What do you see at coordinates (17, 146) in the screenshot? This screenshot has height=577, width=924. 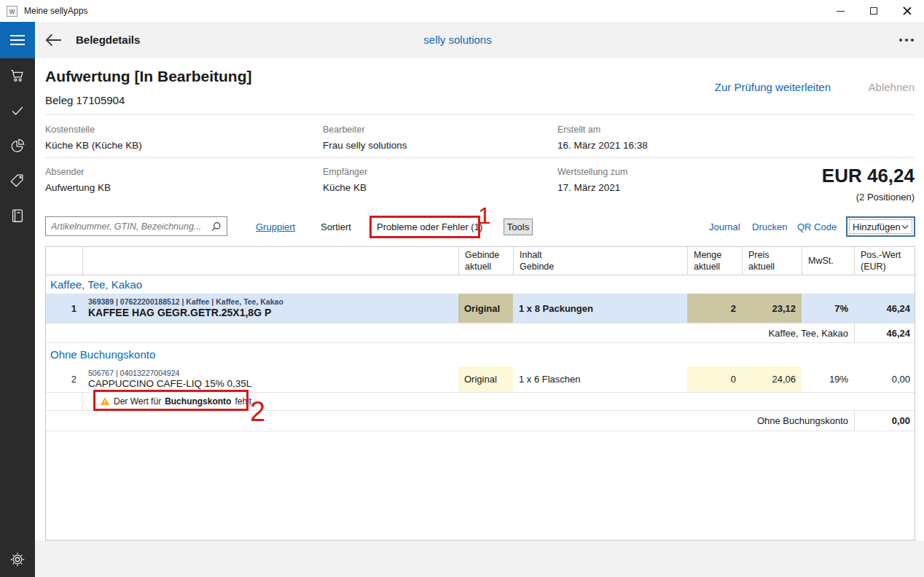 I see `pie-chart-icon` at bounding box center [17, 146].